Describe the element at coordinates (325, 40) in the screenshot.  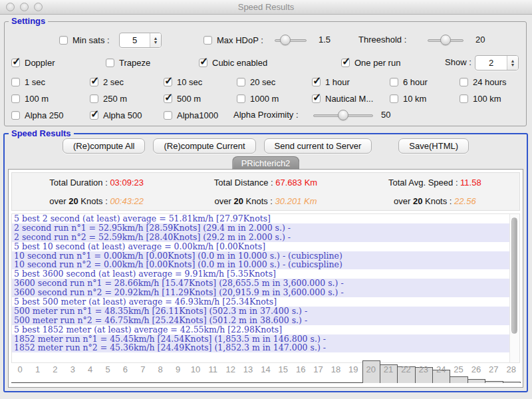
I see `max-hdop-value: 1.5` at that location.